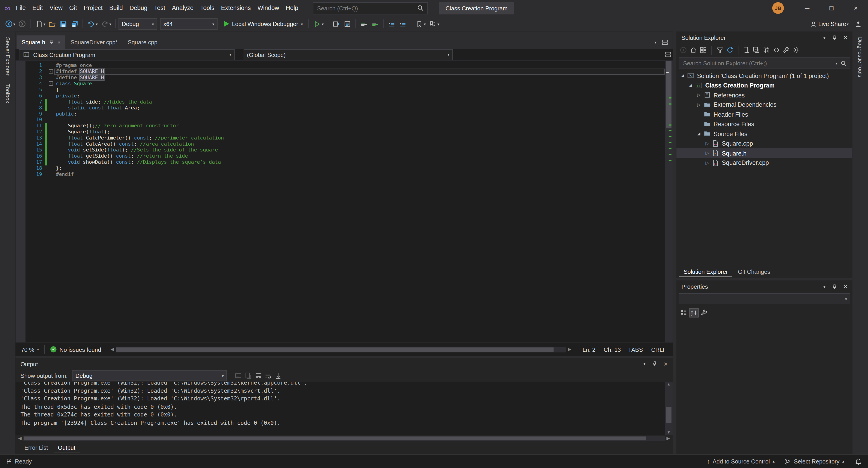 The height and width of the screenshot is (468, 868). Describe the element at coordinates (183, 8) in the screenshot. I see `menu-analyze: Analyze` at that location.